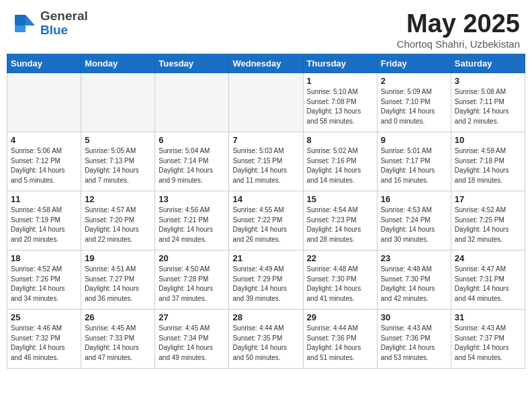 The width and height of the screenshot is (532, 411). Describe the element at coordinates (340, 64) in the screenshot. I see `weekday-header-cell: Thursday` at that location.